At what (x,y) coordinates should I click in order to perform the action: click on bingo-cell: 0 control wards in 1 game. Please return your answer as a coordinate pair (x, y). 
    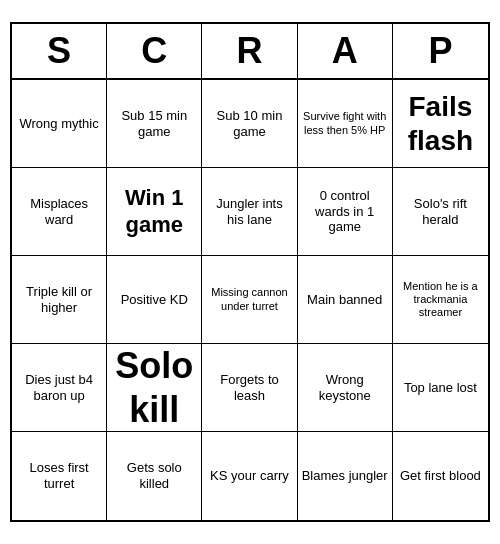
    Looking at the image, I should click on (346, 212).